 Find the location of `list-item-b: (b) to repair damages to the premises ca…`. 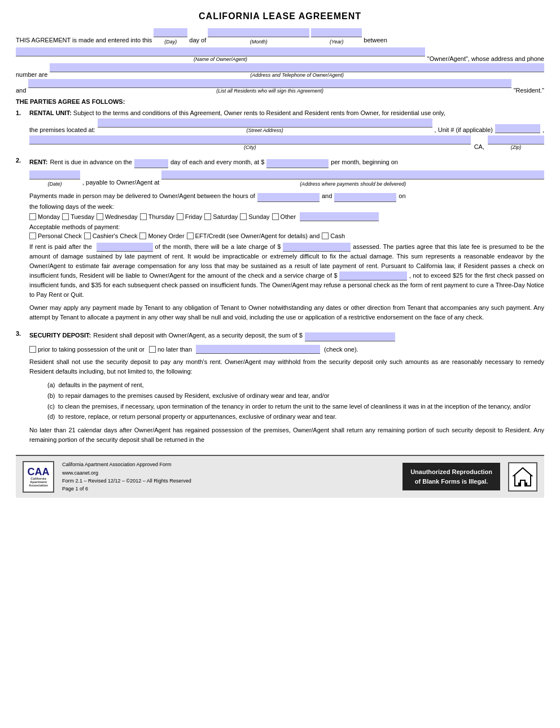

list-item-b: (b) to repair damages to the premises ca… is located at coordinates (296, 396).